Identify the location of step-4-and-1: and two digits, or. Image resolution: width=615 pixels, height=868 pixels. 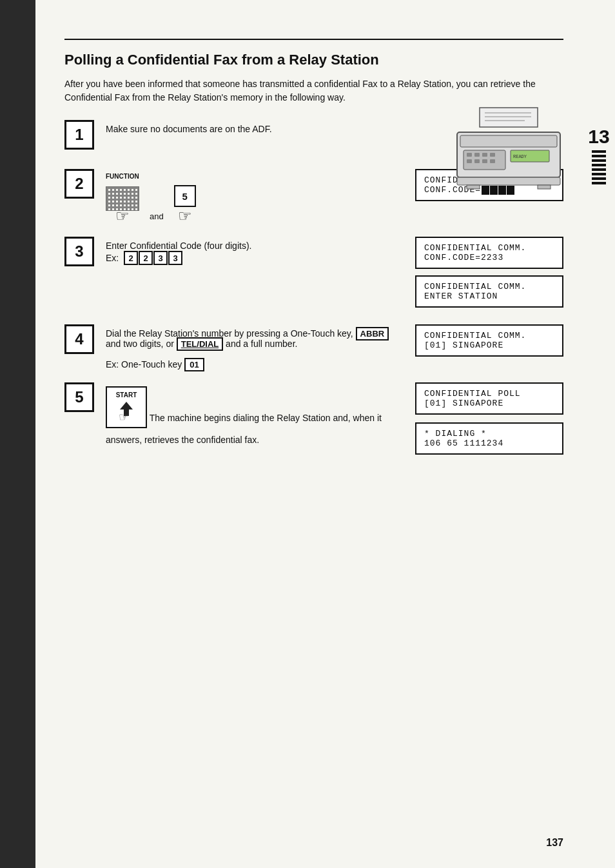
(141, 344).